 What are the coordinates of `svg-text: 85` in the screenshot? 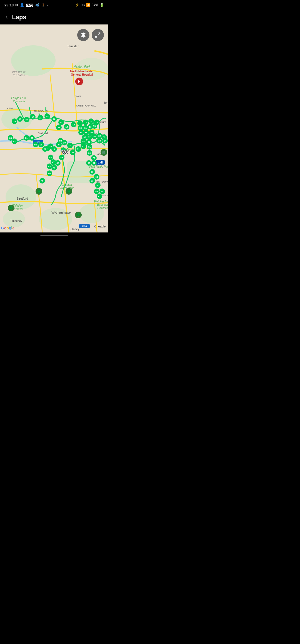 It's located at (36, 145).